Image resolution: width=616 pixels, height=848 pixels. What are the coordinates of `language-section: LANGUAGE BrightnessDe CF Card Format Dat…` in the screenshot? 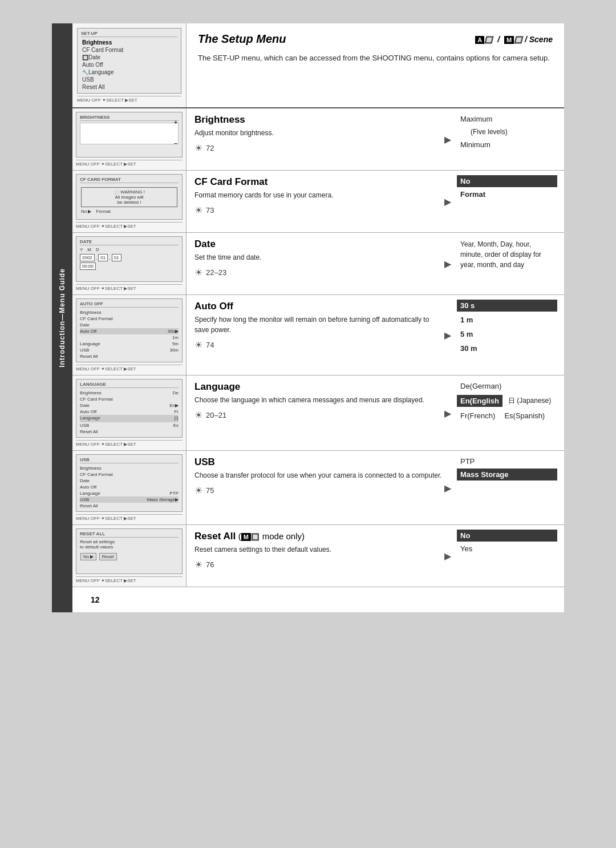 It's located at (318, 413).